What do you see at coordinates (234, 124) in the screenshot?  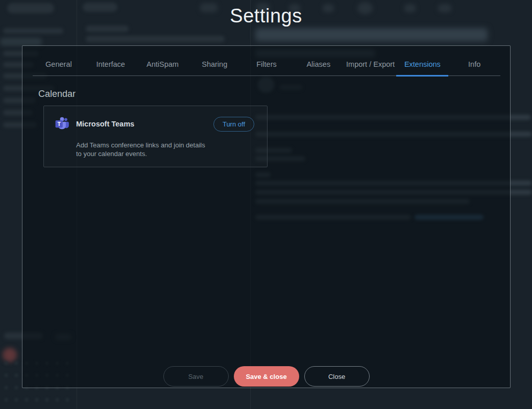 I see `turn-off-button: Turn off` at bounding box center [234, 124].